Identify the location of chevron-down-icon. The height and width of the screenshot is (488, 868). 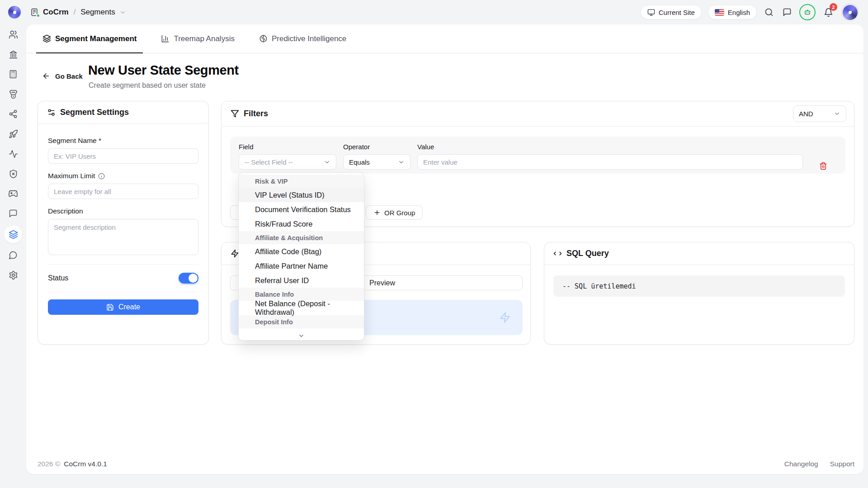
(401, 162).